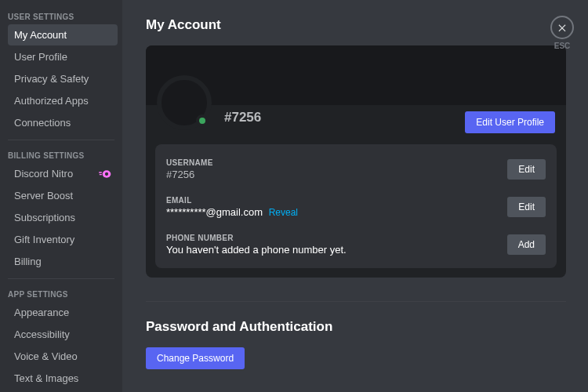  Describe the element at coordinates (63, 34) in the screenshot. I see `sidebar-item-my-account: My Account` at that location.